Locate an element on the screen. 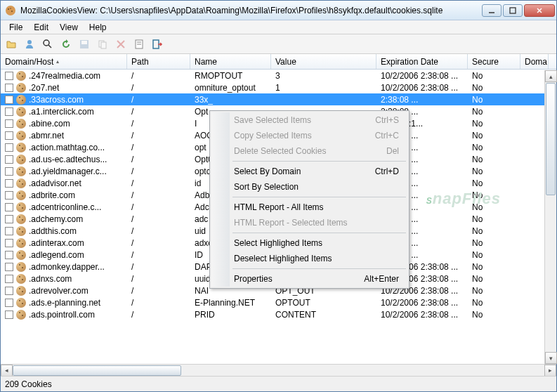  scroll-left-button: ◂ is located at coordinates (7, 371).